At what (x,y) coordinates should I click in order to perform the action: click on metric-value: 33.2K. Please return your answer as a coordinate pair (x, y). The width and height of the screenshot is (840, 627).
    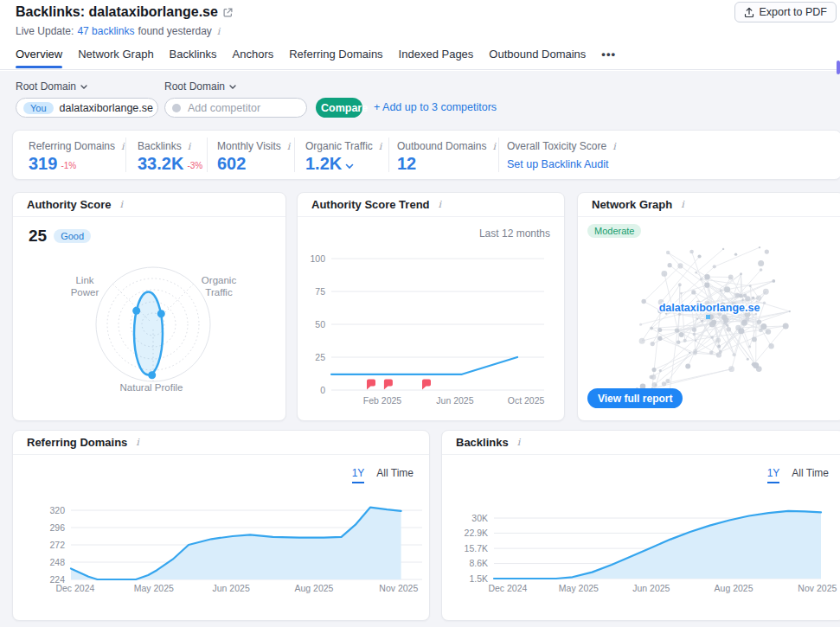
    Looking at the image, I should click on (161, 163).